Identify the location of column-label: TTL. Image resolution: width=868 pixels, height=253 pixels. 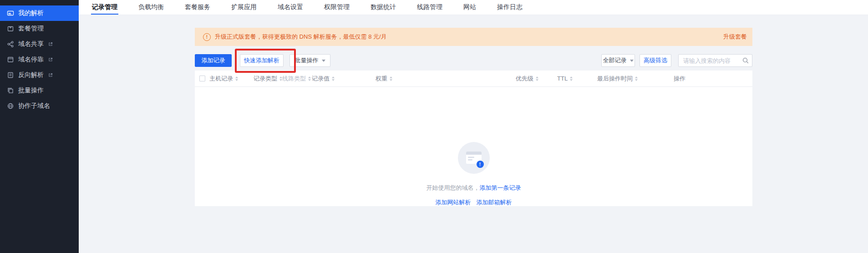
(563, 78).